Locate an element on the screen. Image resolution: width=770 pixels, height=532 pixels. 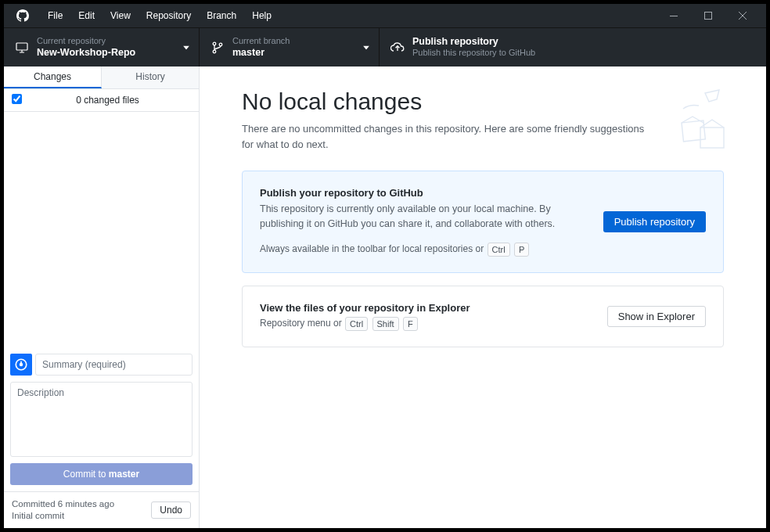
maximize-button is located at coordinates (708, 16).